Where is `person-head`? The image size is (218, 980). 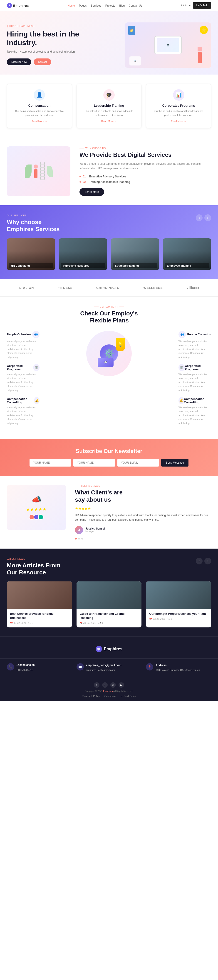
person-head is located at coordinates (36, 167).